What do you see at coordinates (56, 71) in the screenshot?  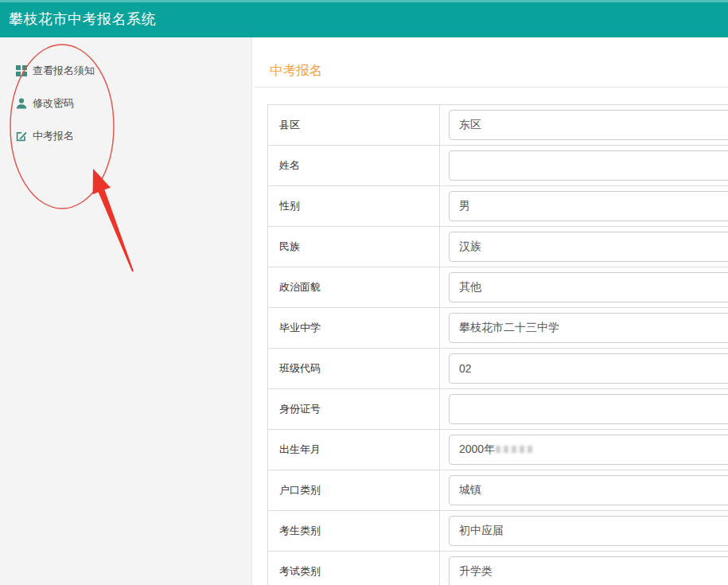 I see `sidebar-item-view-notice: 查看报名须知` at bounding box center [56, 71].